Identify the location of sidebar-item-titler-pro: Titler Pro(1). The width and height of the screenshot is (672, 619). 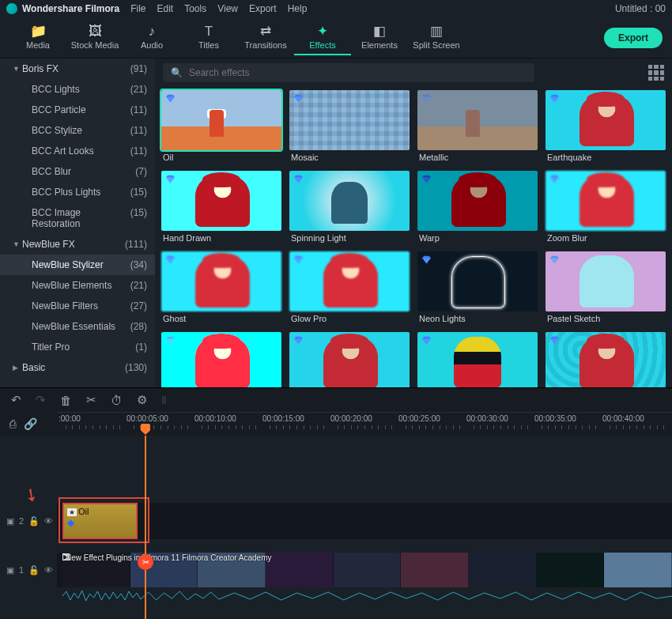
(77, 347).